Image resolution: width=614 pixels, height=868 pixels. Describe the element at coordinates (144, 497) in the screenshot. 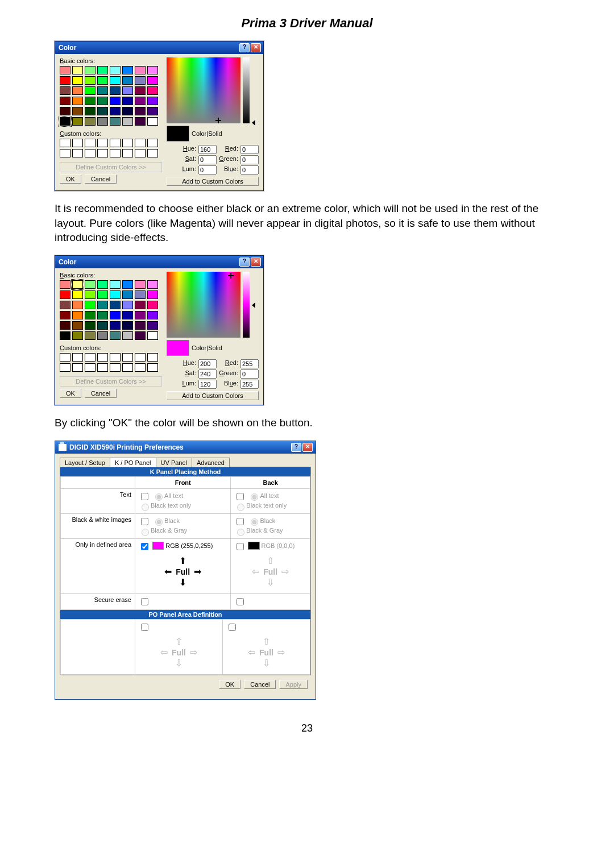

I see `text-front-checkbox` at that location.